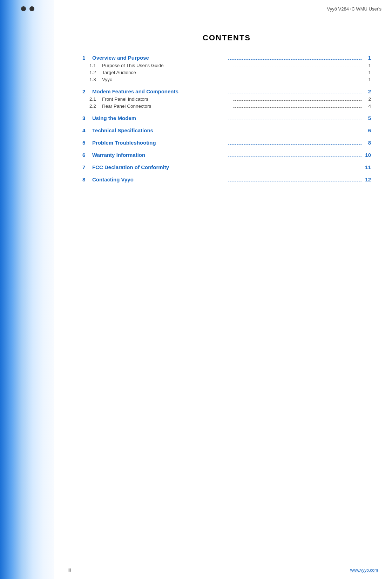 This screenshot has height=579, width=392. I want to click on footer-page-number: iii, so click(70, 570).